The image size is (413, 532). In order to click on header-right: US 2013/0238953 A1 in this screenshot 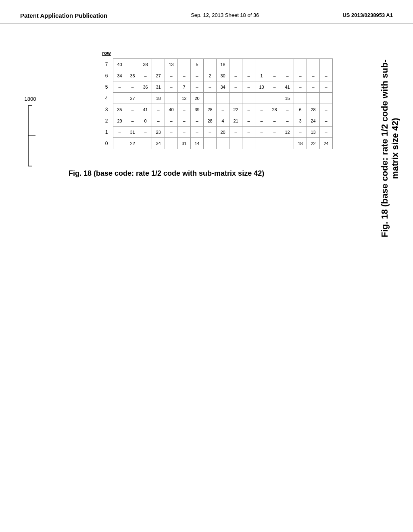, I will do `click(368, 15)`.